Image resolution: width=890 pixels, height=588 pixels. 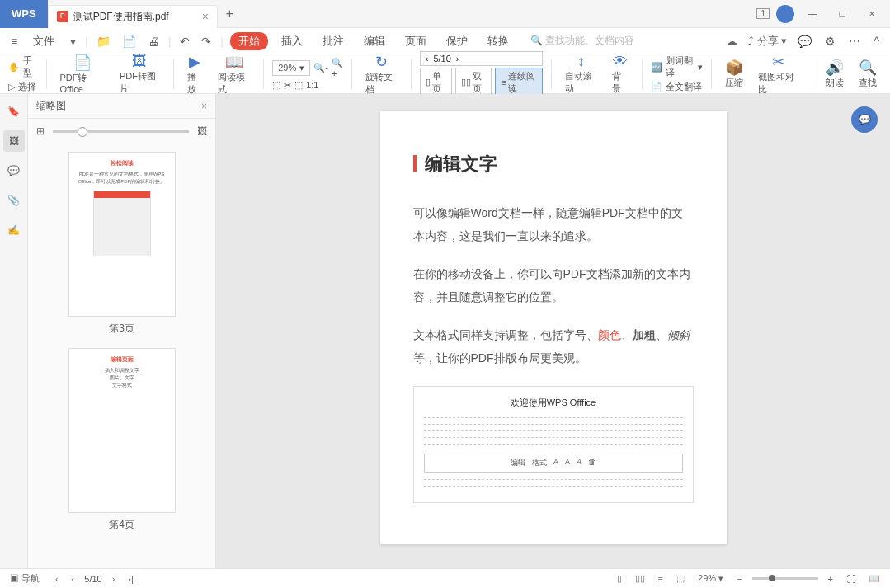 What do you see at coordinates (51, 106) in the screenshot?
I see `thumbnail-title: 缩略图` at bounding box center [51, 106].